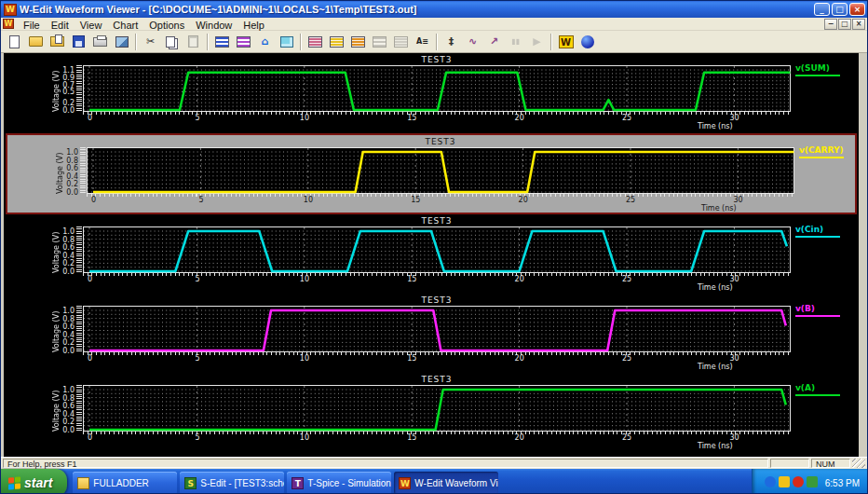  Describe the element at coordinates (473, 41) in the screenshot. I see `measure-icon: ∿` at that location.